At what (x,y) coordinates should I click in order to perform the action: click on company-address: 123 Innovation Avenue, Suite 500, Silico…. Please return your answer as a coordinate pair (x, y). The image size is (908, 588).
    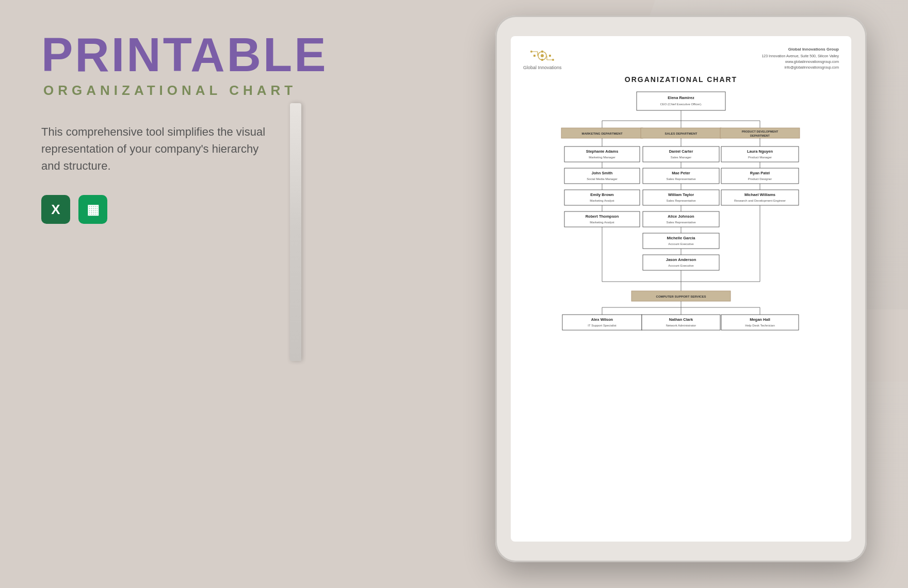
    Looking at the image, I should click on (800, 56).